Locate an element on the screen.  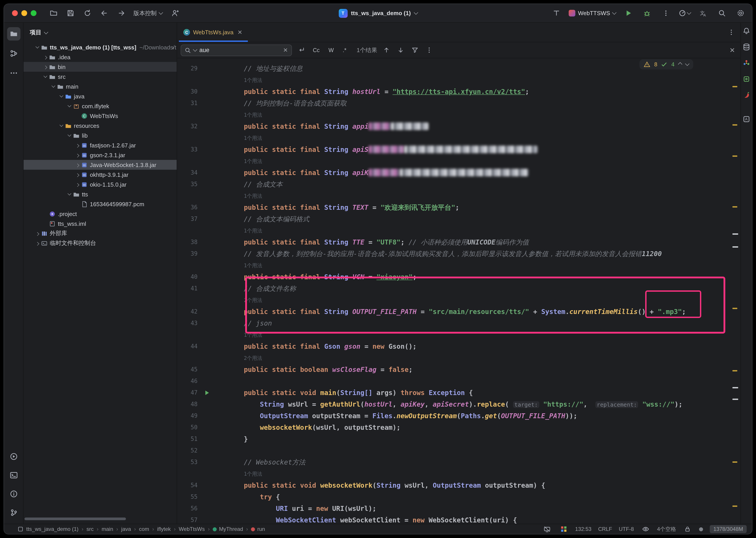
line-number: 46 is located at coordinates (187, 381).